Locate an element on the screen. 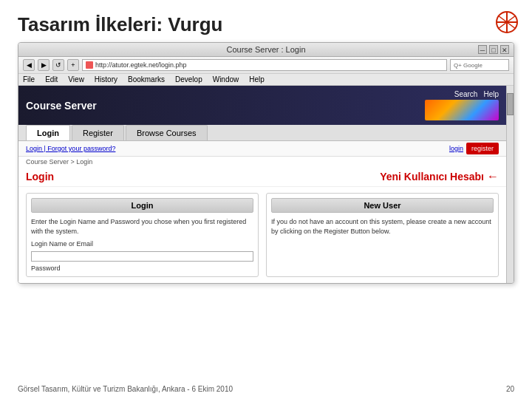 The width and height of the screenshot is (532, 399). login-name-label: Login Name or Email is located at coordinates (142, 244).